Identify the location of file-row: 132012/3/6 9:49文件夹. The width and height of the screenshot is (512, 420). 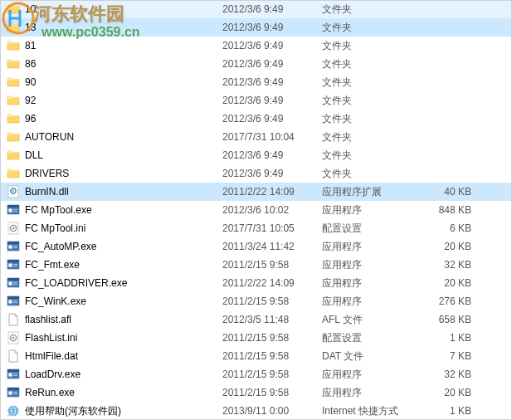
(256, 27).